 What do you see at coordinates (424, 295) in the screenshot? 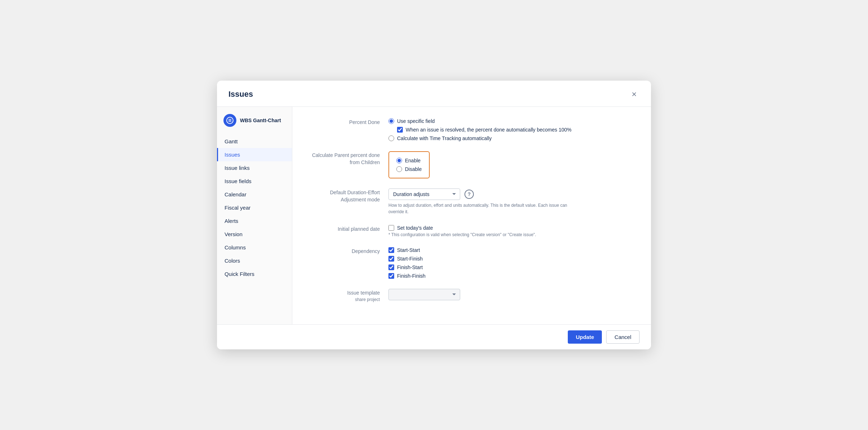
I see `issue-template-select` at bounding box center [424, 295].